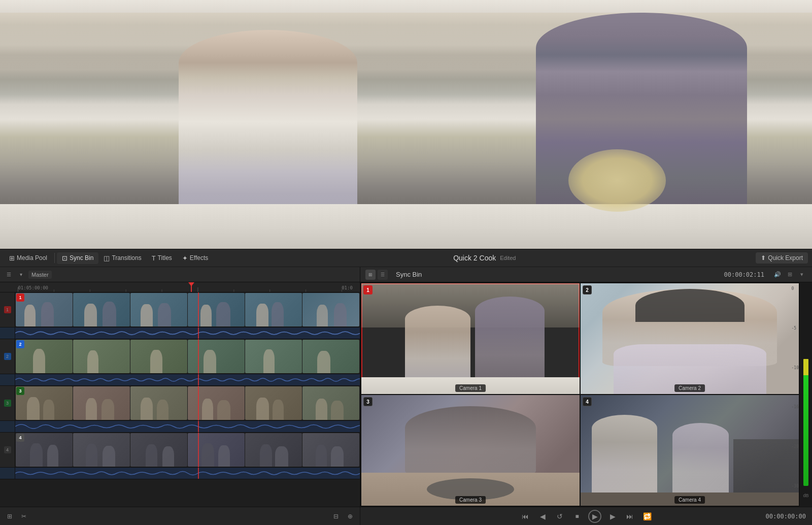 This screenshot has height=525, width=812. I want to click on transport-fastfwd-btn: ⏭, so click(630, 516).